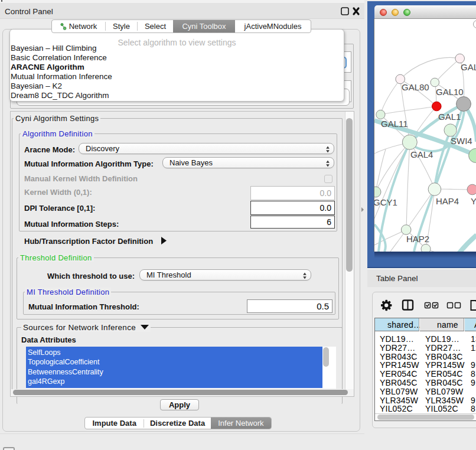 This screenshot has height=450, width=476. What do you see at coordinates (422, 155) in the screenshot?
I see `svg-text: GAL4` at bounding box center [422, 155].